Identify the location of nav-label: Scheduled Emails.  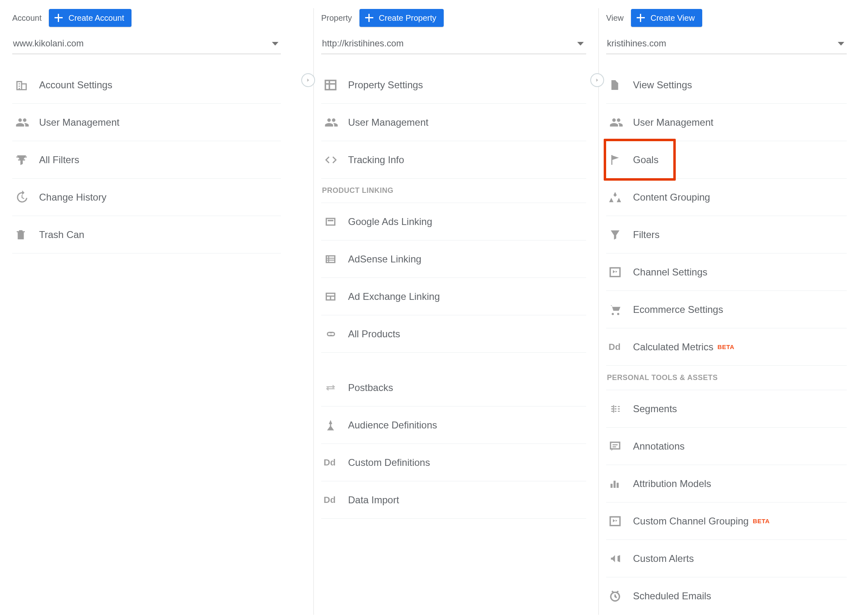
(672, 596).